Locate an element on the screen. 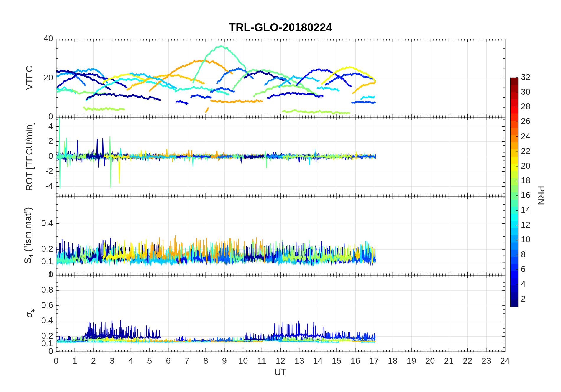 Image resolution: width=561 pixels, height=392 pixels. s4-label-main: S is located at coordinates (28, 261).